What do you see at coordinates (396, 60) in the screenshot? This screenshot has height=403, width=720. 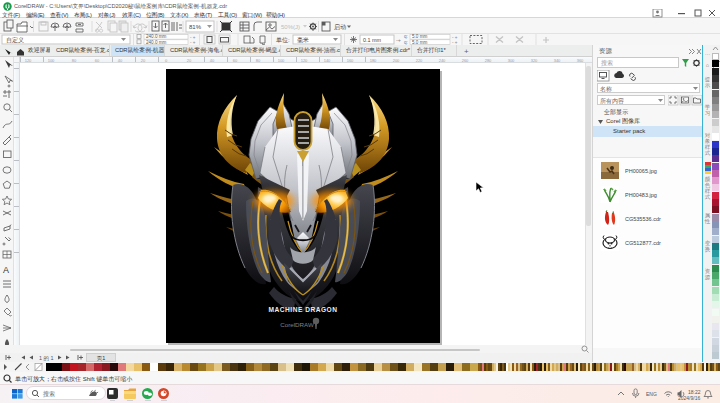 I see `svg-text: 200` at bounding box center [396, 60].